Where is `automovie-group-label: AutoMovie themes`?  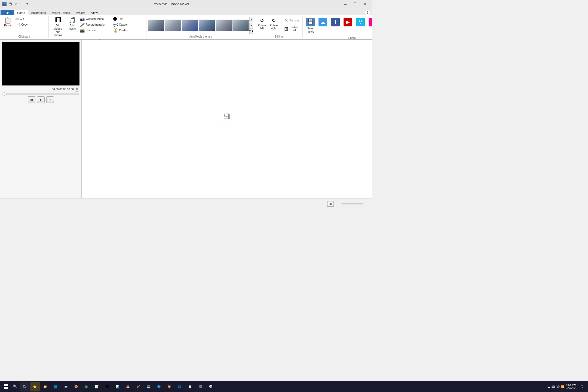 automovie-group-label: AutoMovie themes is located at coordinates (201, 36).